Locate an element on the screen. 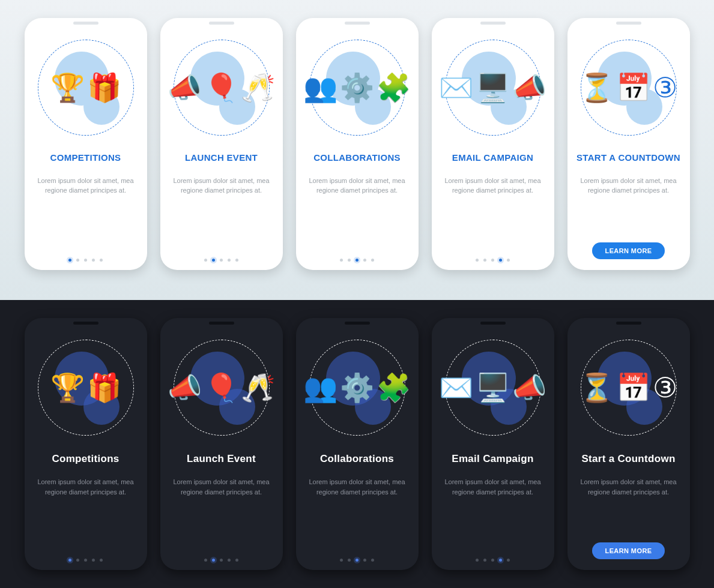  card-title: Collaborations is located at coordinates (357, 458).